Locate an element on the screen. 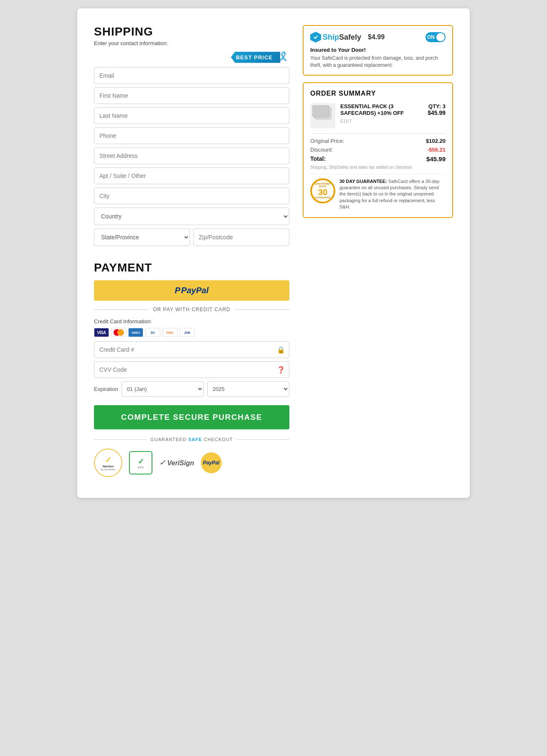 The image size is (547, 756). ship-shield-icon is located at coordinates (316, 37).